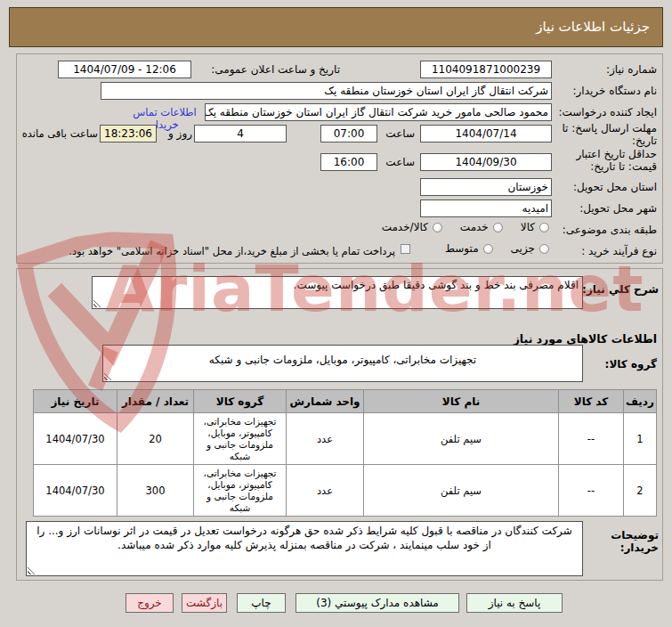  Describe the element at coordinates (641, 439) in the screenshot. I see `table-cell: 1` at that location.